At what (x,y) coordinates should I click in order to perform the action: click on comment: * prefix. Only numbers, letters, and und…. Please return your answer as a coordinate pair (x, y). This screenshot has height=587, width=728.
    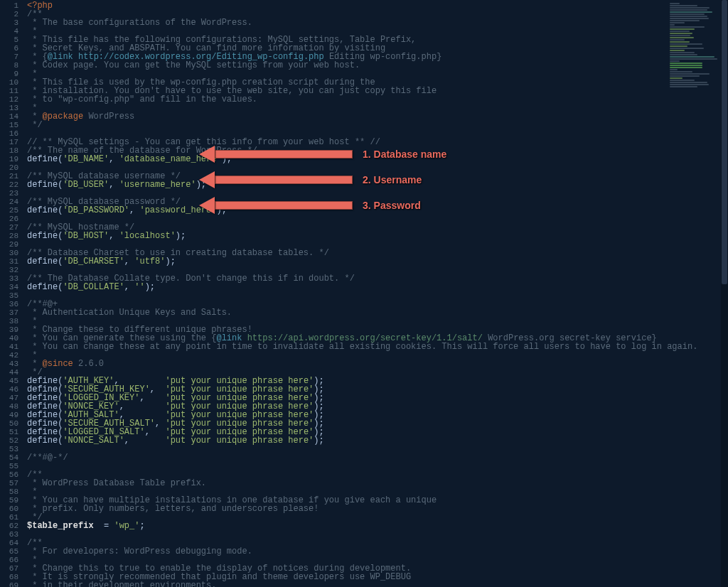
    Looking at the image, I should click on (173, 509).